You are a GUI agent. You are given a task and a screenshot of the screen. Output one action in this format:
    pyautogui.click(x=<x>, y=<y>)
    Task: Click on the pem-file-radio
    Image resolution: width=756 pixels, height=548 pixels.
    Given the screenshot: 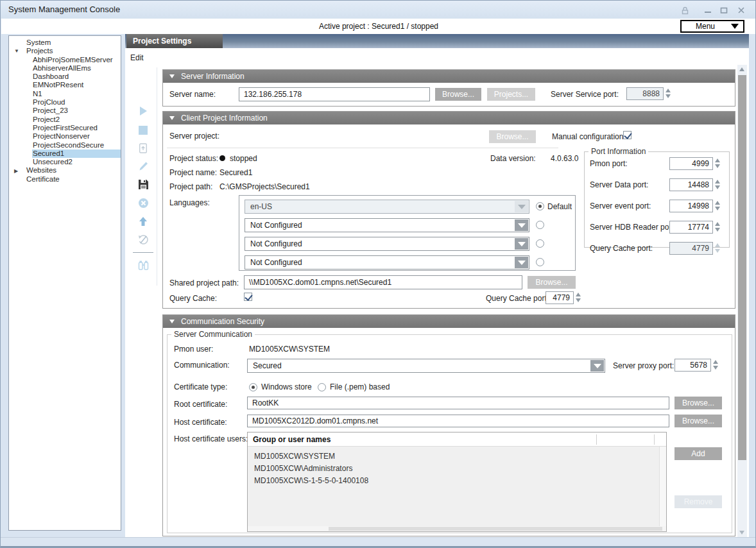 What is the action you would take?
    pyautogui.click(x=322, y=388)
    